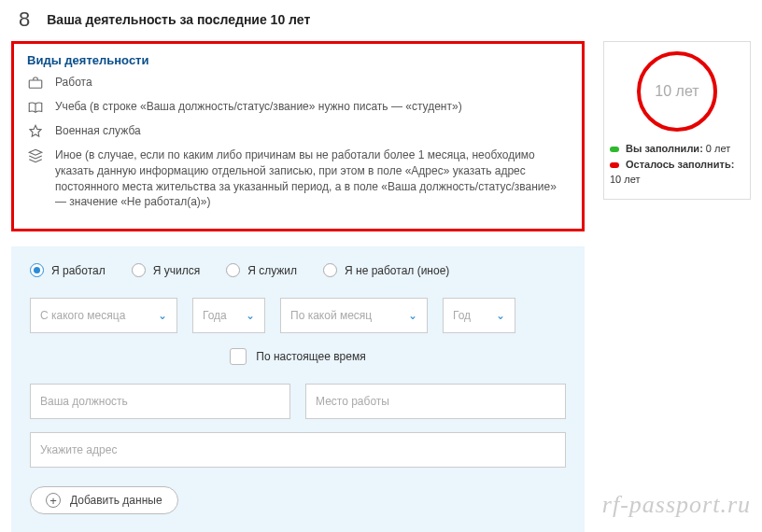 This screenshot has width=762, height=532. Describe the element at coordinates (310, 357) in the screenshot. I see `present-label: По настоящее время` at that location.